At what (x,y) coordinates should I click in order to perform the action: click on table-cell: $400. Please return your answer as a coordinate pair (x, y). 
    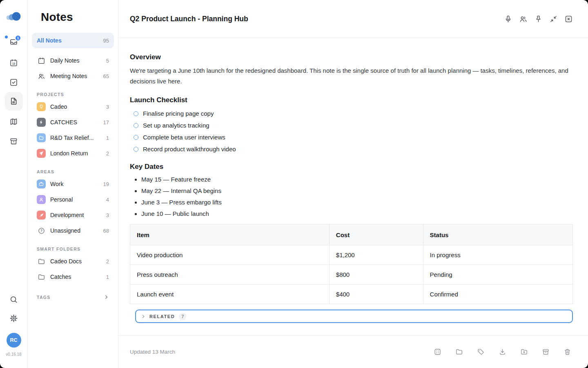
    Looking at the image, I should click on (376, 294).